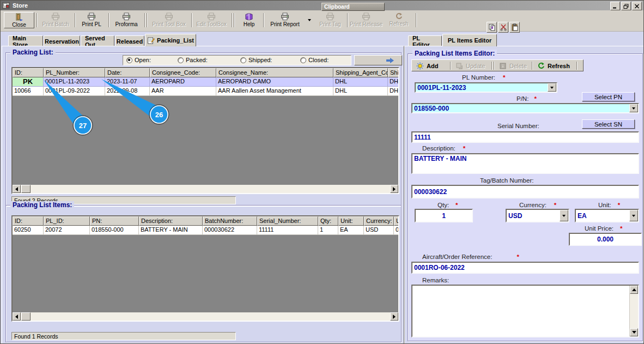  What do you see at coordinates (626, 6) in the screenshot?
I see `restore-button` at bounding box center [626, 6].